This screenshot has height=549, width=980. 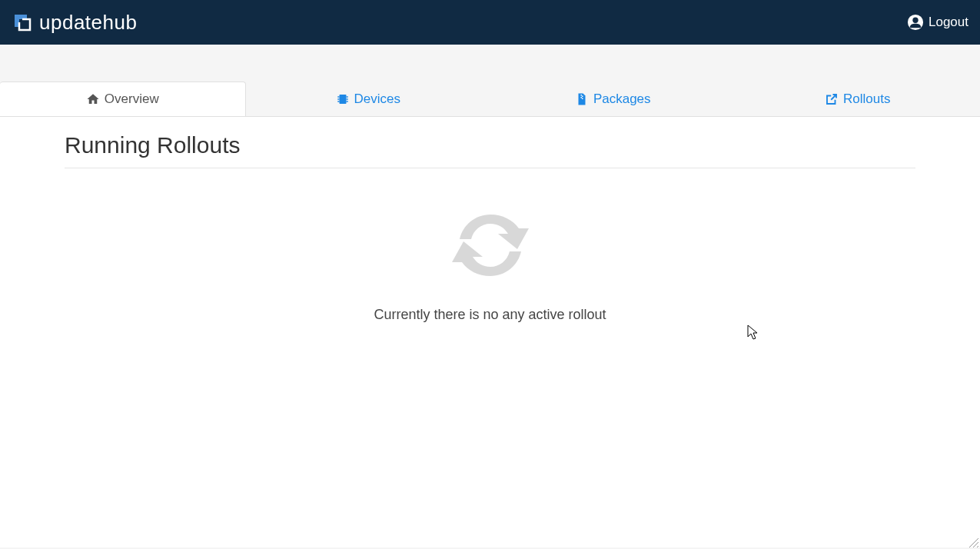 I want to click on page-title: Running Rollouts, so click(x=490, y=151).